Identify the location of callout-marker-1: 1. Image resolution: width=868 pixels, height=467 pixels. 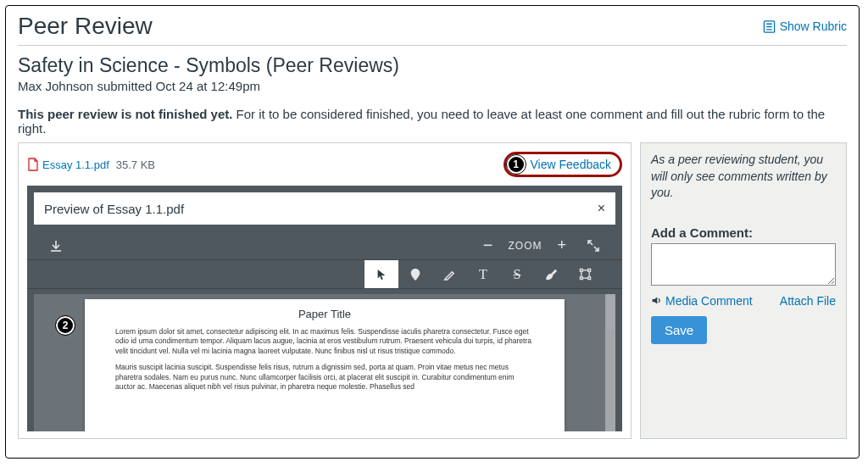
(516, 164).